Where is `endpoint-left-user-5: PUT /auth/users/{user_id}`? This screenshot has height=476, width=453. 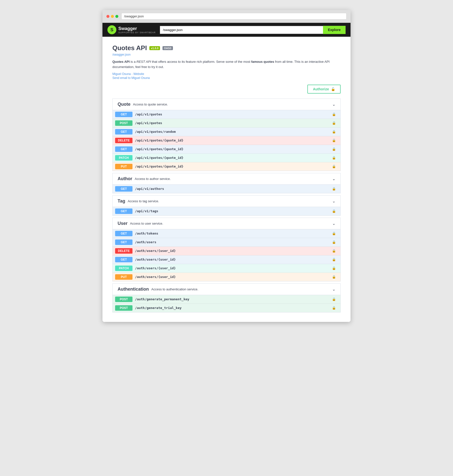
endpoint-left-user-5: PUT /auth/users/{user_id} is located at coordinates (224, 277).